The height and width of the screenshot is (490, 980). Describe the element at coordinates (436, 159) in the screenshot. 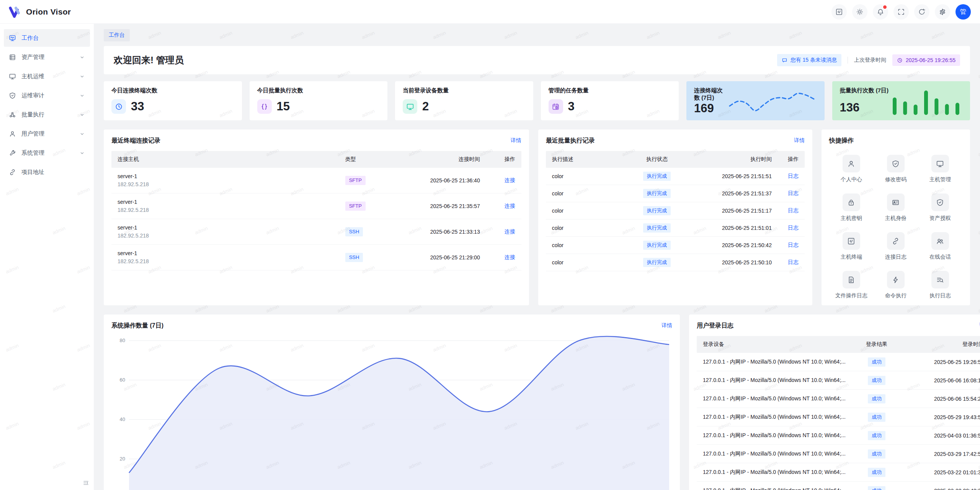

I see `column-header: 连接时间` at that location.